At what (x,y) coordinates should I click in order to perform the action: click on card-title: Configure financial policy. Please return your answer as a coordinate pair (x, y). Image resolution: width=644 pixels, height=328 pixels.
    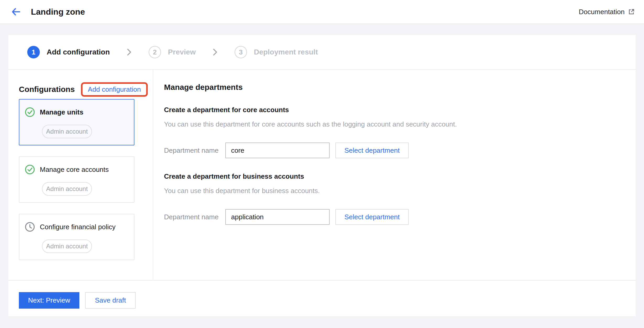
    Looking at the image, I should click on (78, 227).